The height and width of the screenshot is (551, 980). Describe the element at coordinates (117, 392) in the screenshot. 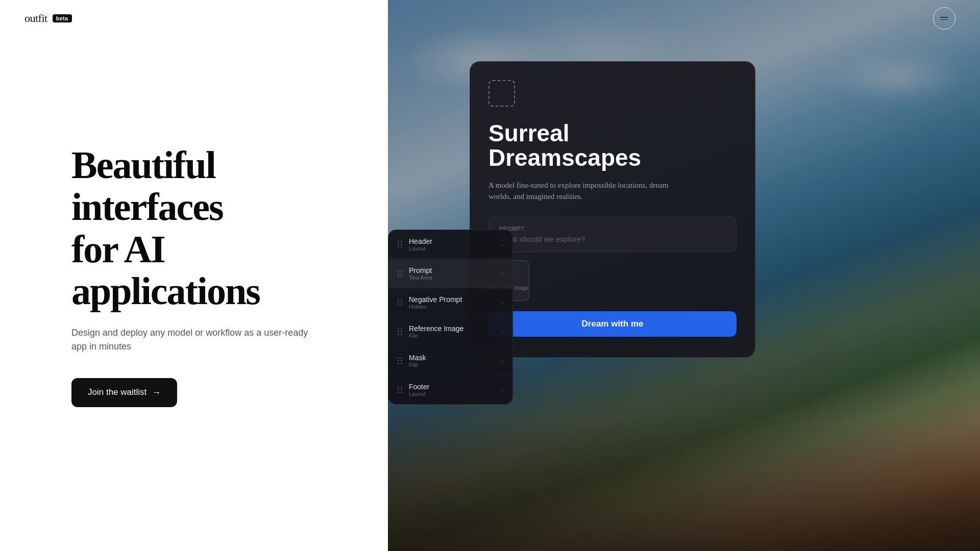

I see `cta-label: Join the waitlist` at that location.